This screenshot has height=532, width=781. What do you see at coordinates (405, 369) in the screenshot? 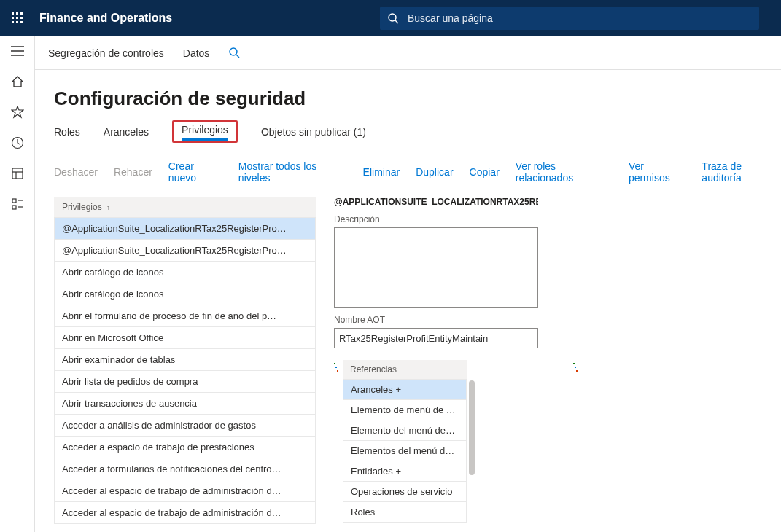
I see `references-header: Referencias ↑` at bounding box center [405, 369].